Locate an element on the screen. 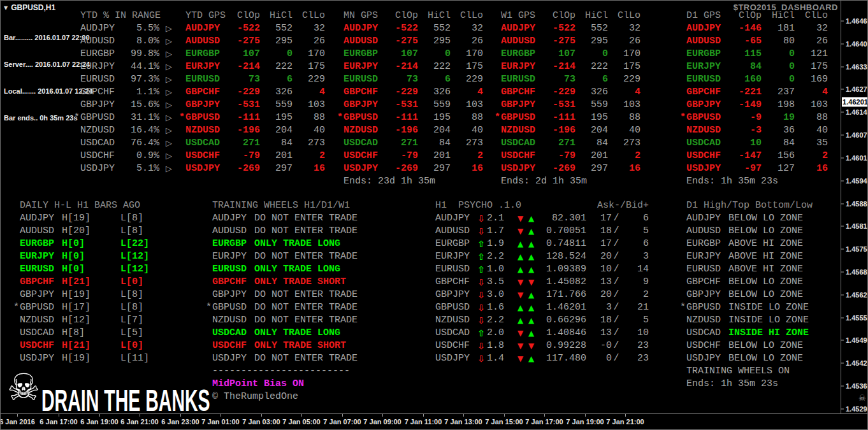  table-row: AUDUSDDO NOT ENTER TRADE is located at coordinates (282, 231).